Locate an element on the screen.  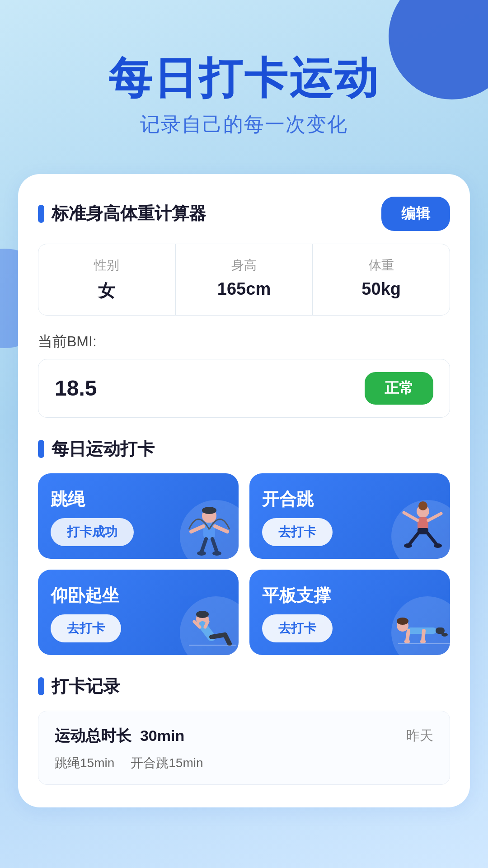
exercise-card-jump-rope: 跳绳 打卡成功 is located at coordinates (138, 516).